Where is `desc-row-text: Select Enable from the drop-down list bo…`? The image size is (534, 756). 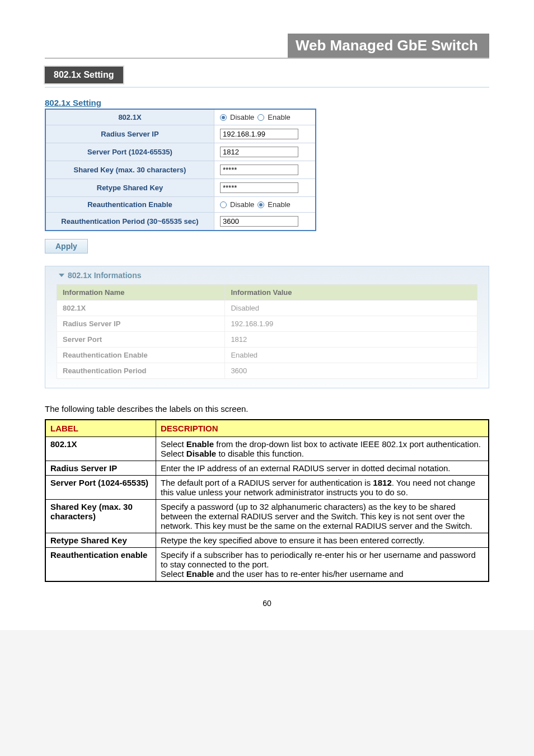 desc-row-text: Select Enable from the drop-down list bo… is located at coordinates (322, 449).